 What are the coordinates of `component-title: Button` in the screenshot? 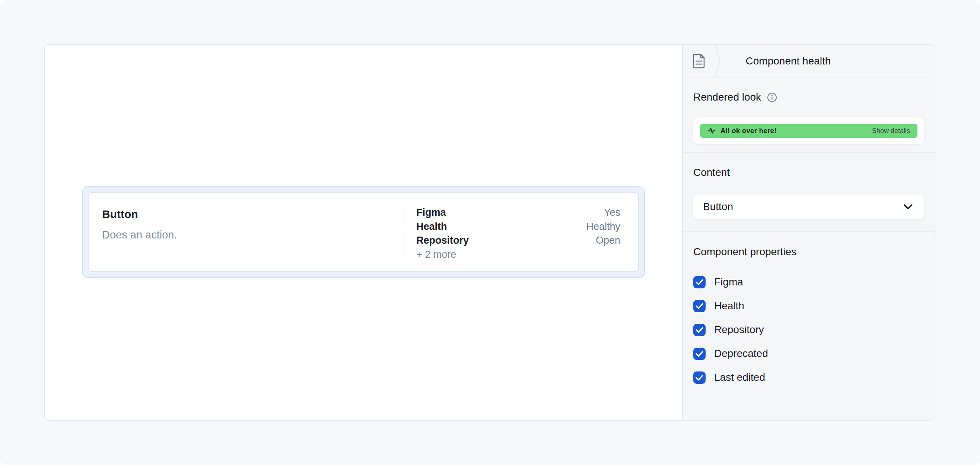 It's located at (245, 214).